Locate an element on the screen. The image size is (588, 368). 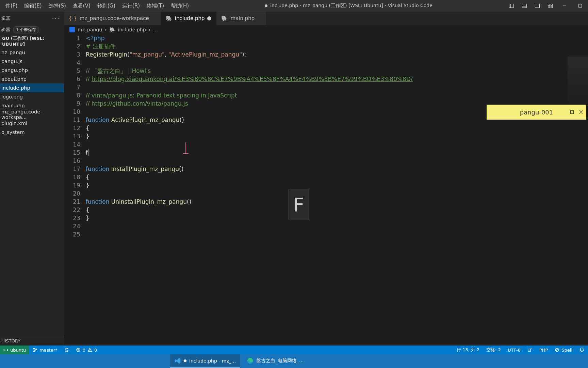
workspace-header: GU (工作区) [WSL: UBUNTU] is located at coordinates (32, 41).